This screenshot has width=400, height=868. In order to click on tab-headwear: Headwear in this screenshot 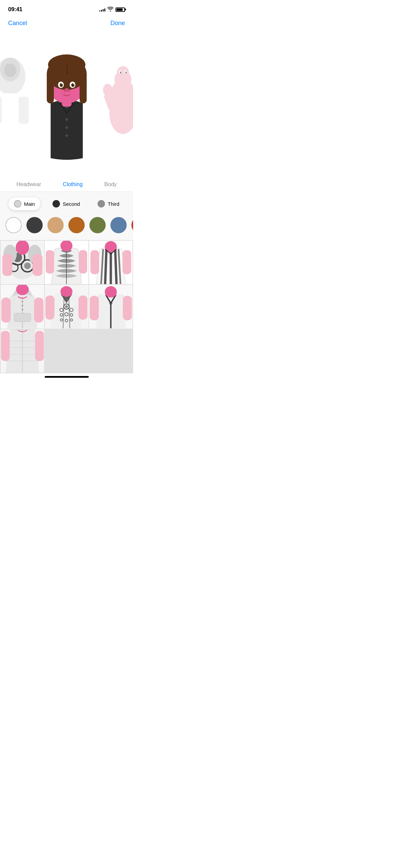, I will do `click(28, 185)`.